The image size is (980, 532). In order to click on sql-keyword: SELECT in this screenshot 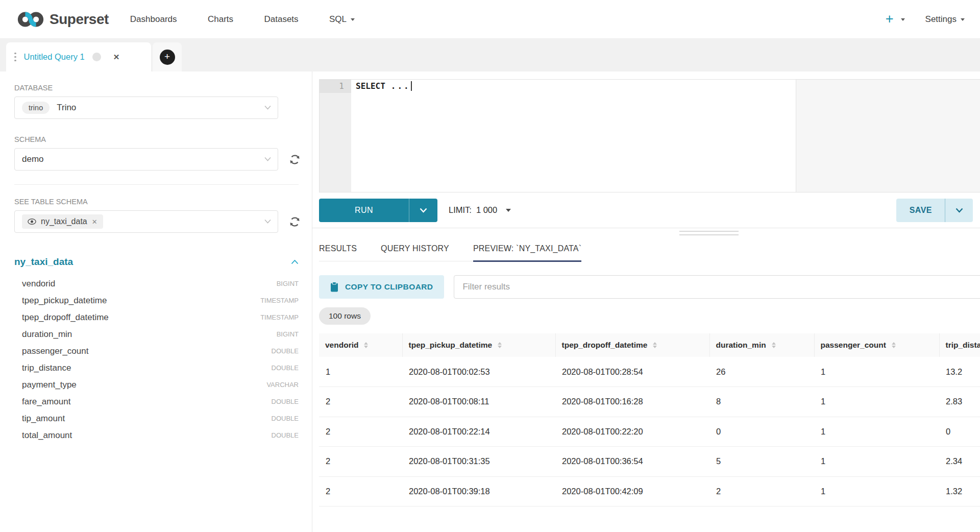, I will do `click(371, 86)`.